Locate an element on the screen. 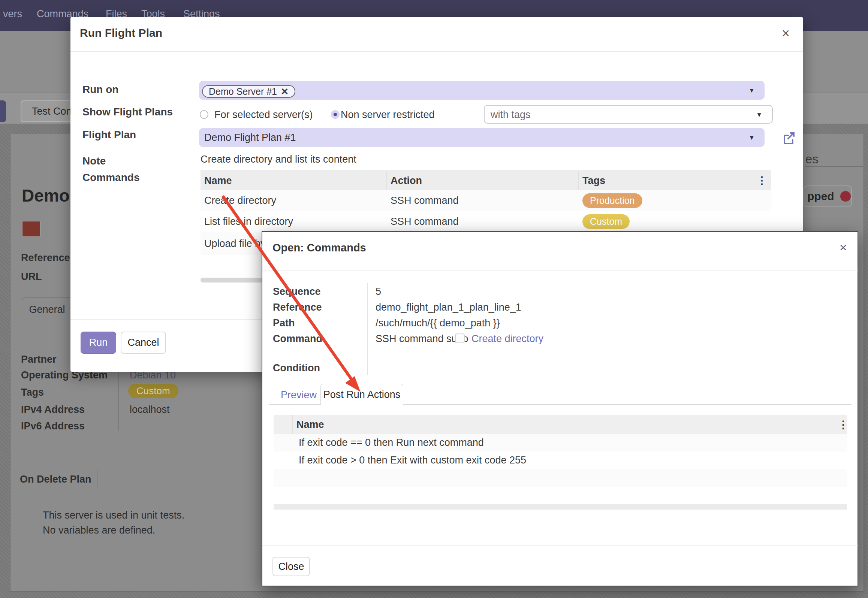 The image size is (868, 598). path-value: /such/much/{{ demo_path }} is located at coordinates (438, 323).